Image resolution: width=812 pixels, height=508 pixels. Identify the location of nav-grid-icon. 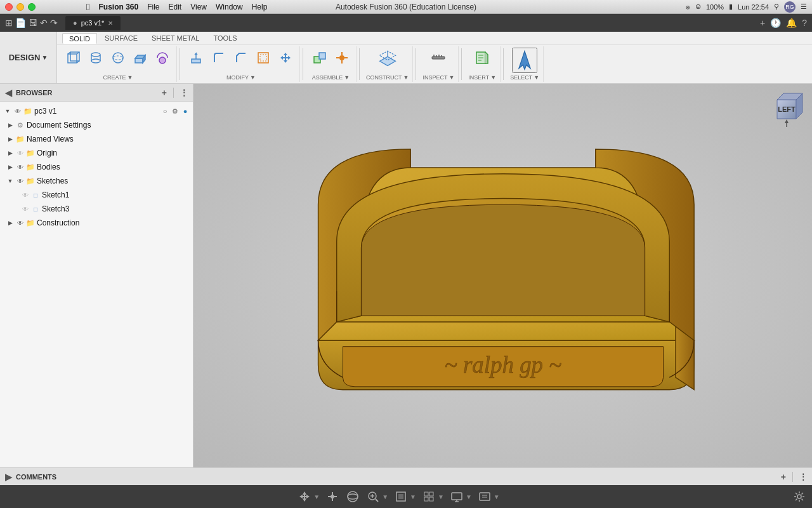
(429, 497).